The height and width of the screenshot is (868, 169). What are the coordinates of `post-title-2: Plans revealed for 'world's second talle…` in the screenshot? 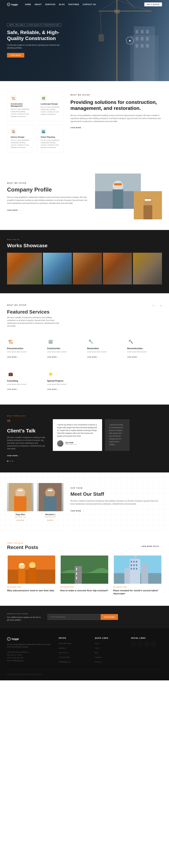 It's located at (137, 592).